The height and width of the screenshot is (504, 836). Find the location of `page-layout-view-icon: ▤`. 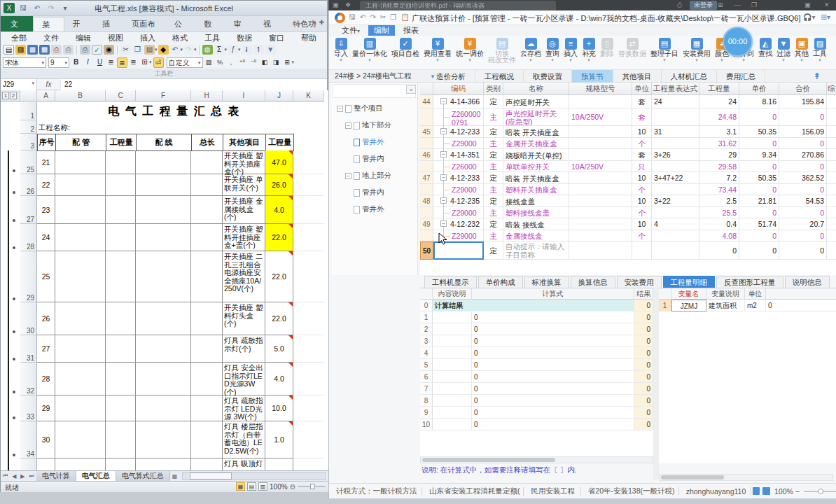

page-layout-view-icon: ▤ is located at coordinates (252, 486).